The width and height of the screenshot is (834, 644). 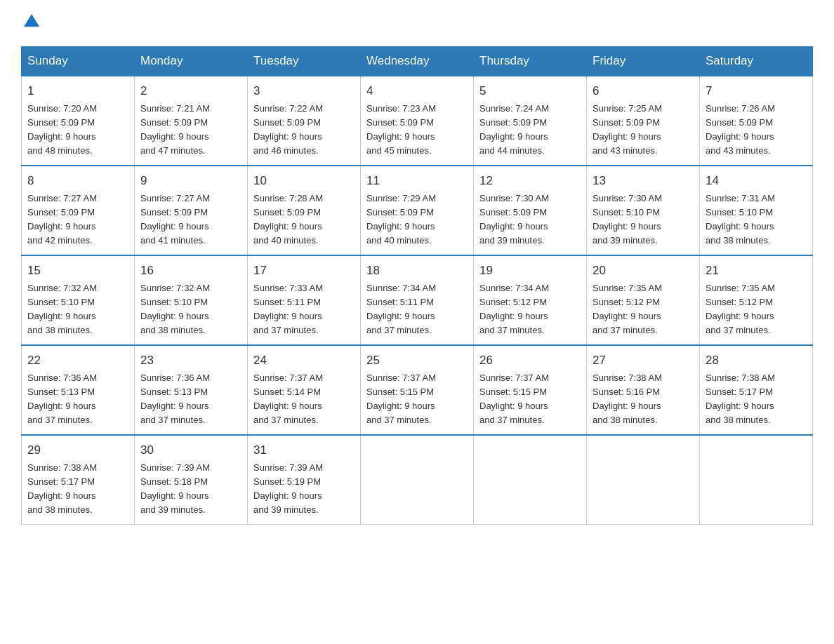 I want to click on day-info: Sunrise: 7:33 AMSunset: 5:11 PMDaylight:…, so click(x=288, y=309).